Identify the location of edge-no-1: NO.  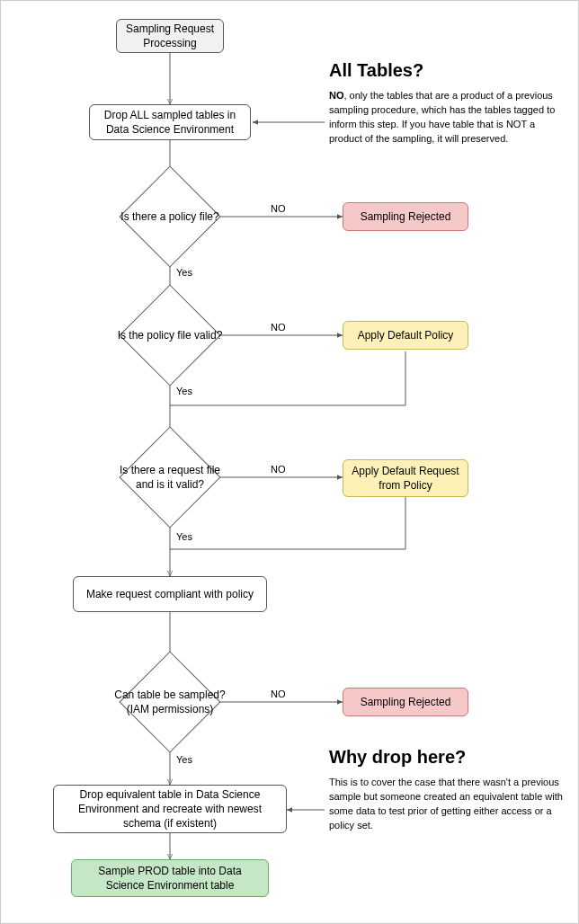
(279, 209).